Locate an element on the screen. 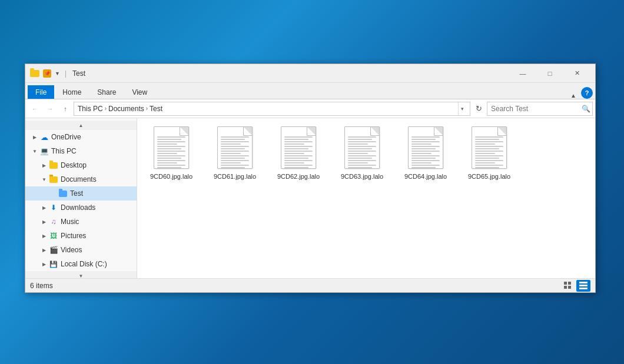  search-icon: 🔍 is located at coordinates (586, 109).